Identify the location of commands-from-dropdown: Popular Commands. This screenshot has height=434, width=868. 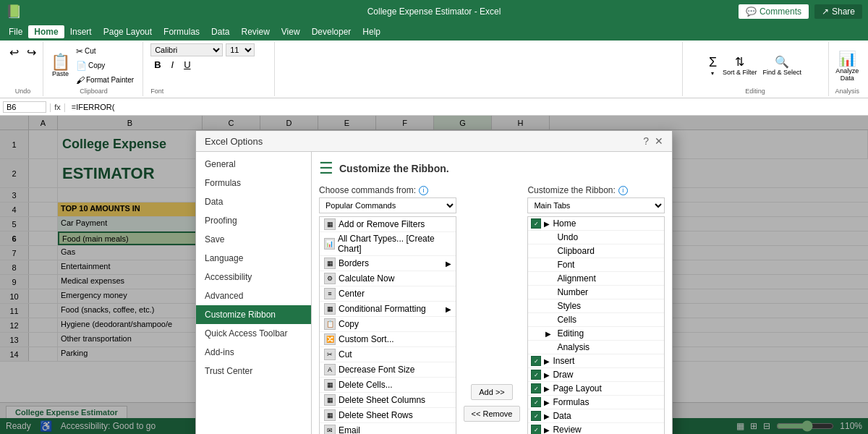
(388, 205).